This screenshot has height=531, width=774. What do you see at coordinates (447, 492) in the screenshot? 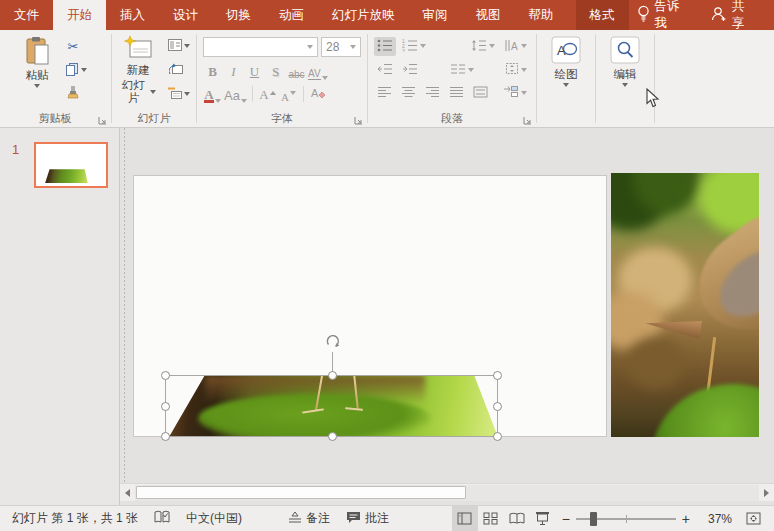
I see `horizontal-scrollbar` at bounding box center [447, 492].